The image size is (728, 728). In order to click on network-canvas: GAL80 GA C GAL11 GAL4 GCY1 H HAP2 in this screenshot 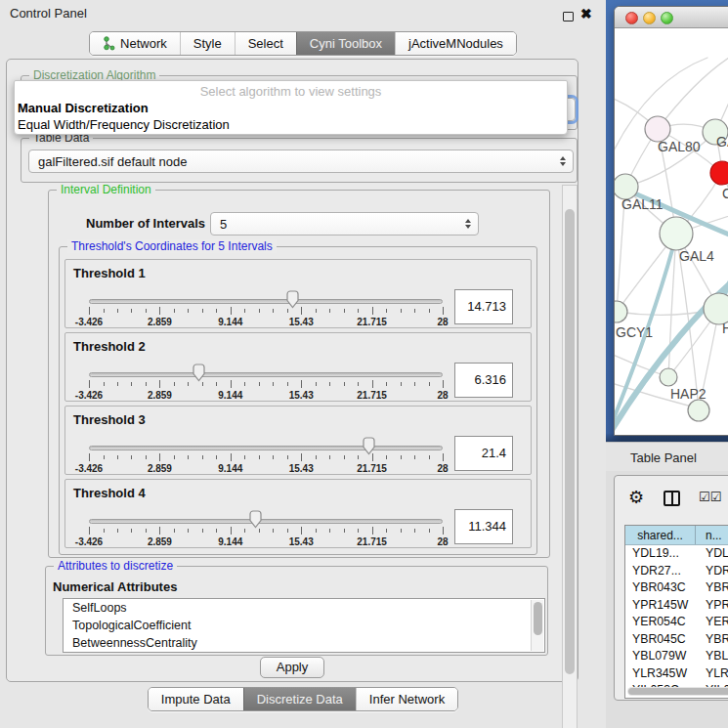, I will do `click(671, 233)`.